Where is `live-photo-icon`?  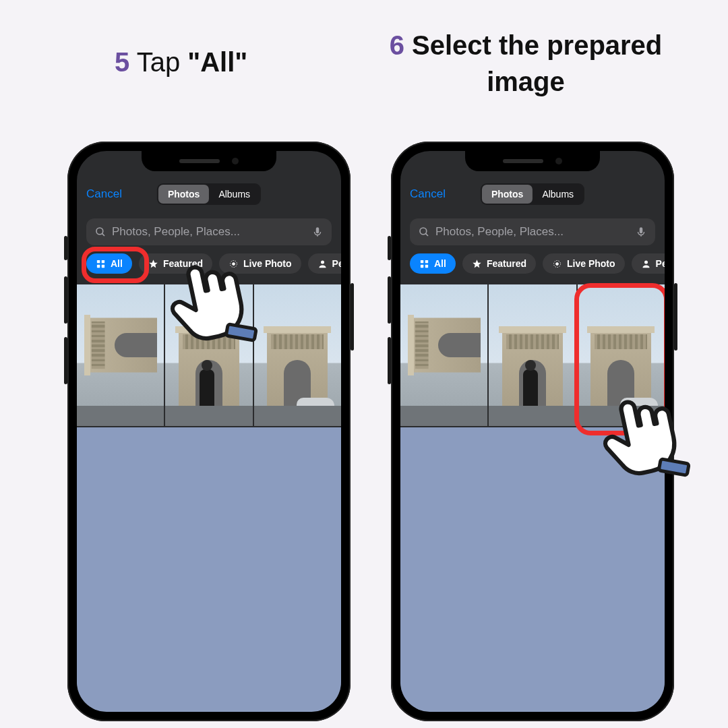
live-photo-icon is located at coordinates (557, 264).